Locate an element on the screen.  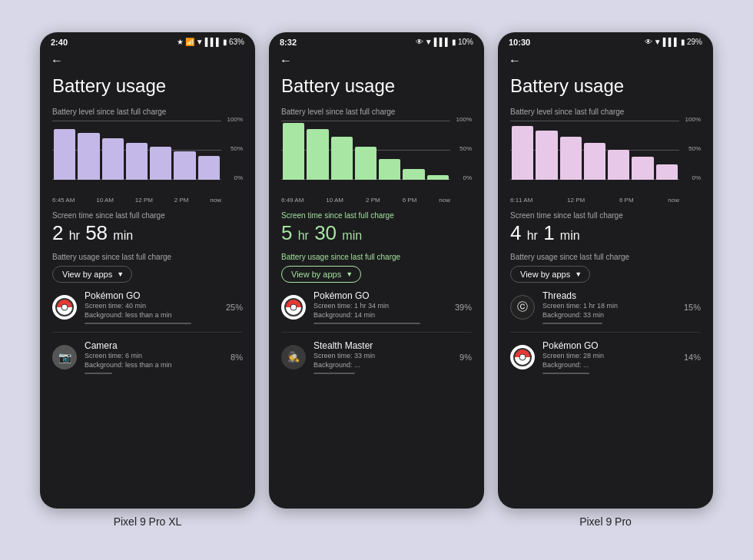
x-label-2-5: now is located at coordinates (444, 200).